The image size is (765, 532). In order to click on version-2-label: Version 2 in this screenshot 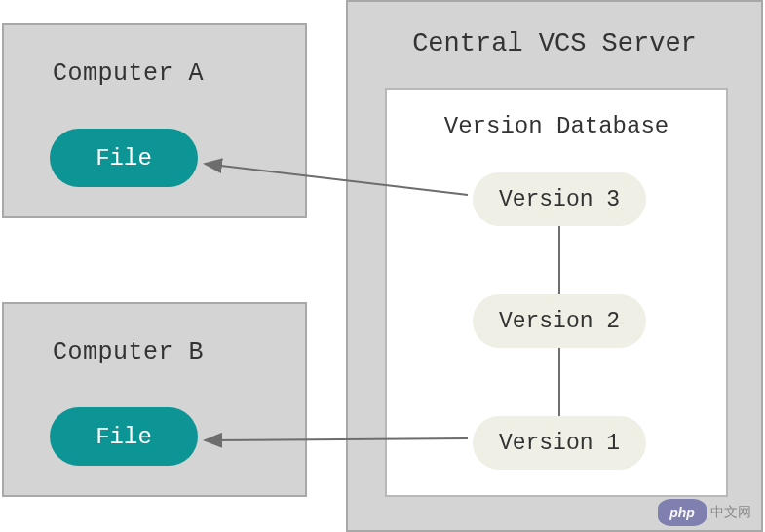, I will do `click(559, 322)`.